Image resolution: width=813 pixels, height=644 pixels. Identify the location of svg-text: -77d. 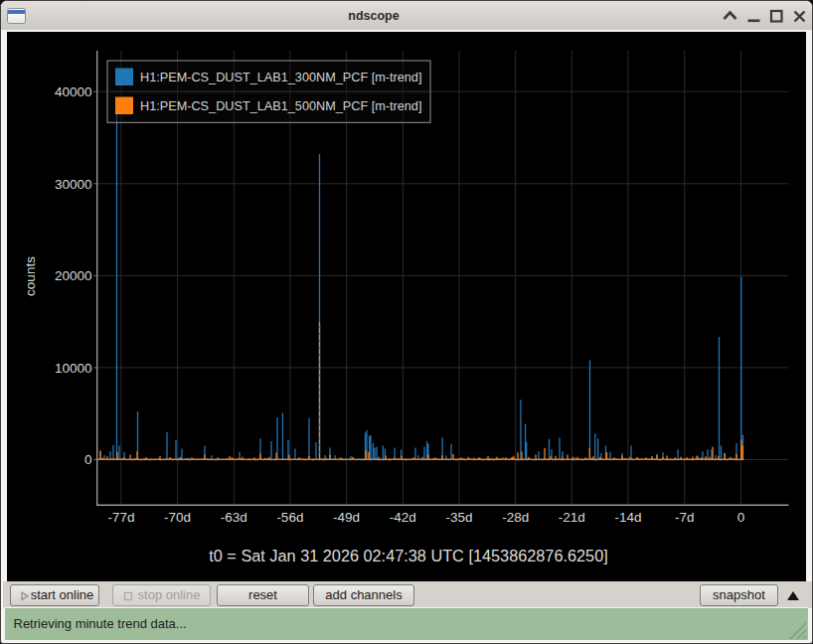
(121, 517).